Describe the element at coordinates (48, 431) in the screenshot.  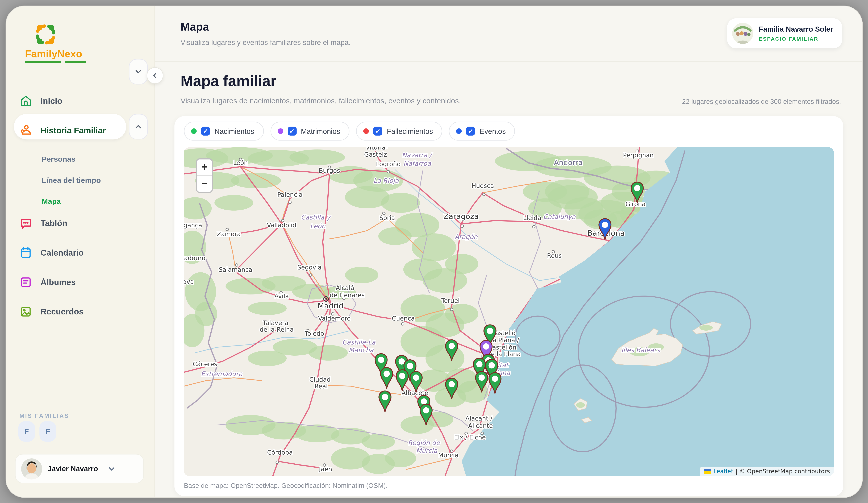
I see `family-tile-2: F` at that location.